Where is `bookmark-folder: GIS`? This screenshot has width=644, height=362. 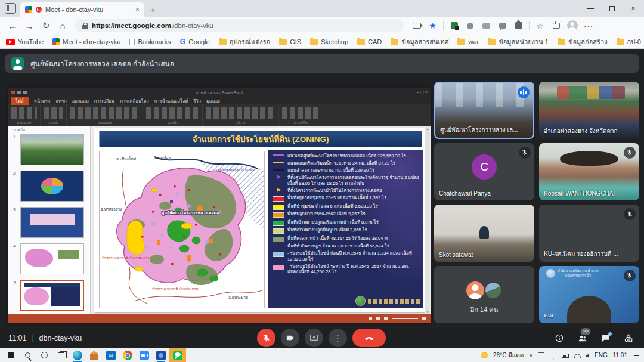 bookmark-folder: GIS is located at coordinates (290, 42).